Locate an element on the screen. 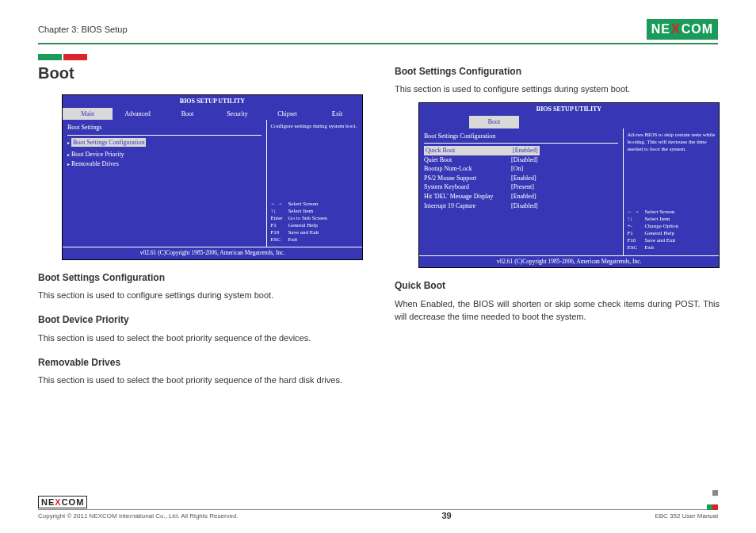 This screenshot has height=533, width=756. bios-menu-item: ▸Boot Device Priority is located at coordinates (165, 155).